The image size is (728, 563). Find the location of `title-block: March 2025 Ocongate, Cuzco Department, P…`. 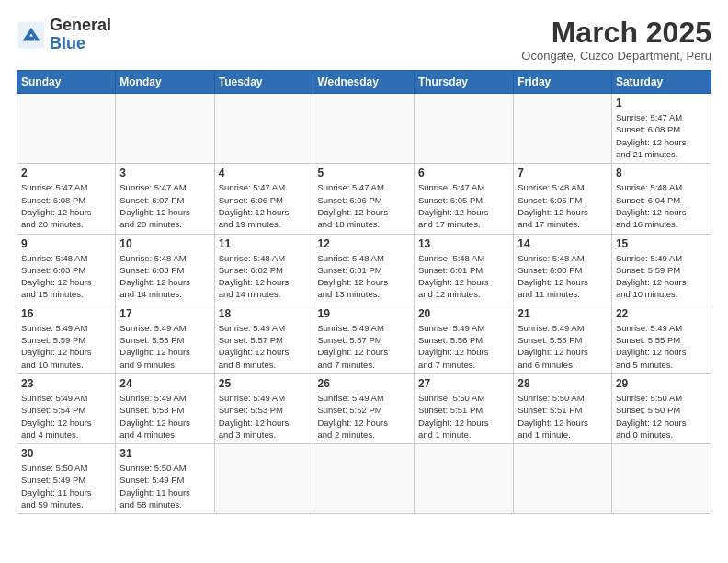

title-block: March 2025 Ocongate, Cuzco Department, P… is located at coordinates (616, 40).